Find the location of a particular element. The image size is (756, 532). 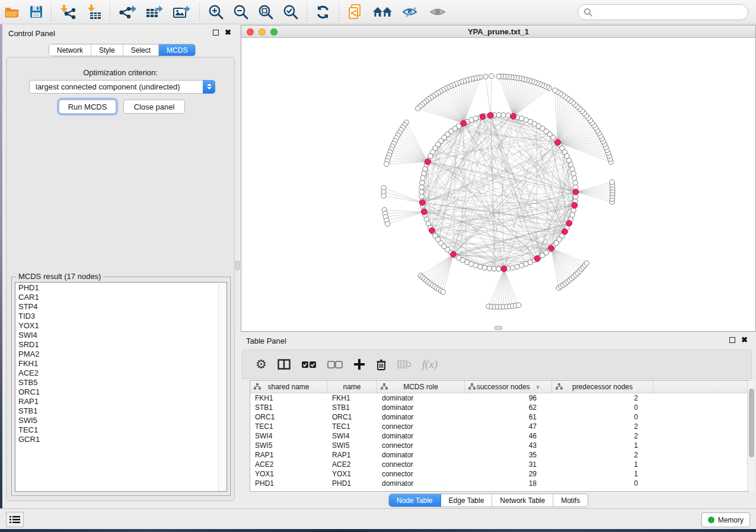

close-panel-icon: ✖ is located at coordinates (745, 340).